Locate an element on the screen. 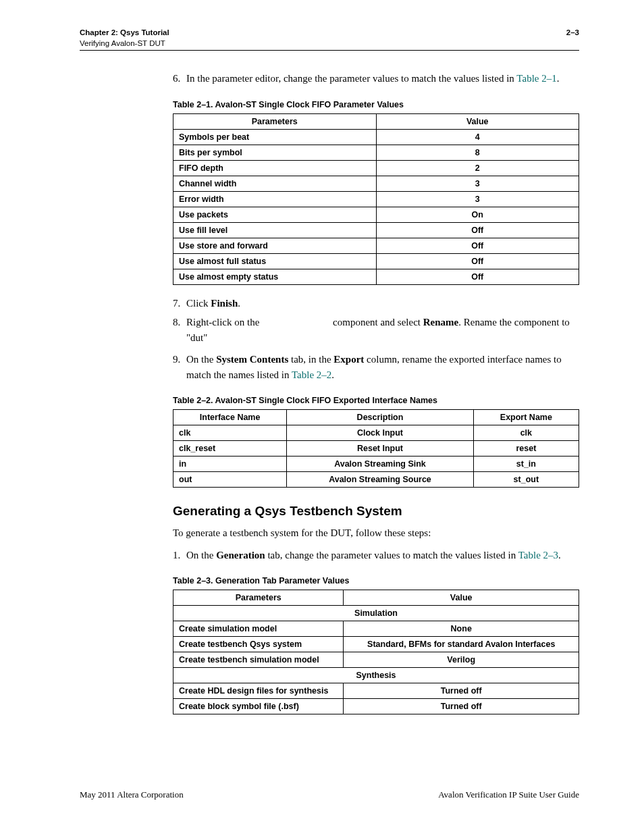  step-text: Click is located at coordinates (198, 303).